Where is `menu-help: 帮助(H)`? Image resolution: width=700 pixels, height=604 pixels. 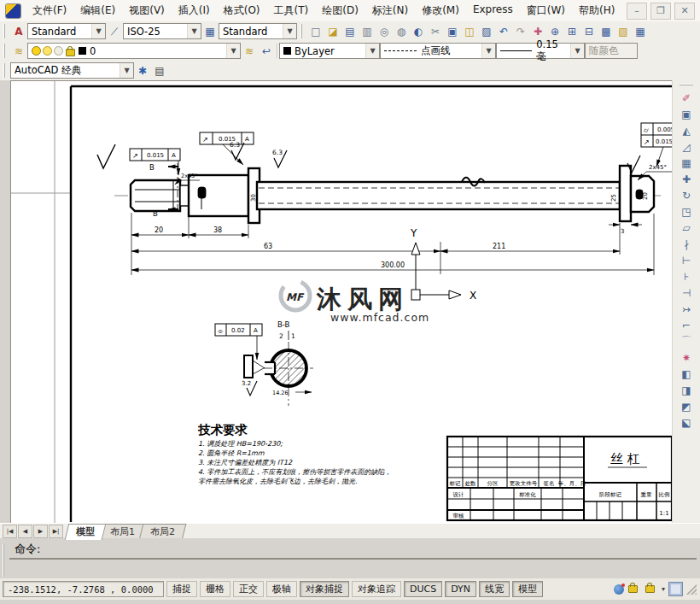
menu-help: 帮助(H) is located at coordinates (597, 10).